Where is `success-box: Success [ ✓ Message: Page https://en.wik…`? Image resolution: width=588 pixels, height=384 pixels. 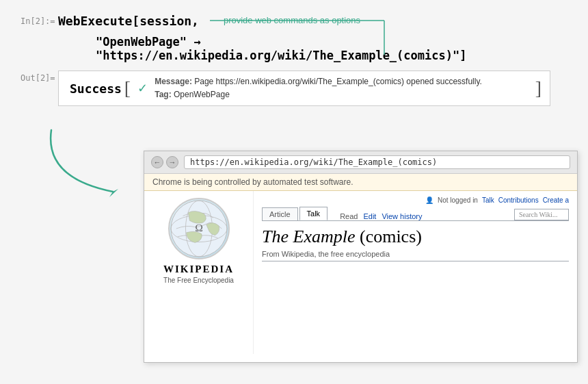 success-box: Success [ ✓ Message: Page https://en.wik… is located at coordinates (304, 88).